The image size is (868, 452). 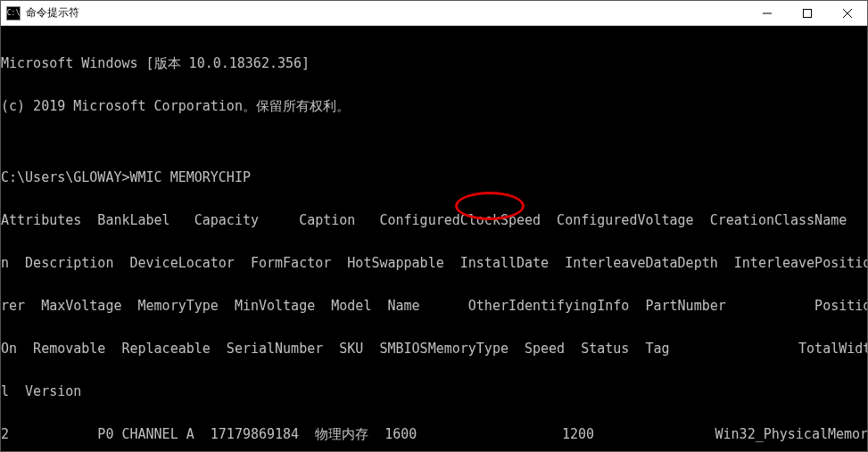 What do you see at coordinates (434, 63) in the screenshot?
I see `terminal-line: Microsoft Windows [版本 10.0.18362.356]` at bounding box center [434, 63].